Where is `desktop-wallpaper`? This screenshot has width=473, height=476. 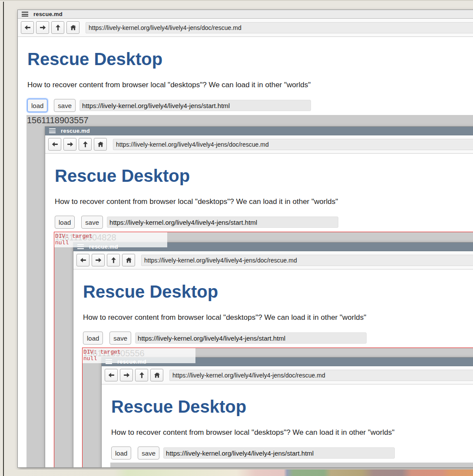
desktop-wallpaper is located at coordinates (236, 473).